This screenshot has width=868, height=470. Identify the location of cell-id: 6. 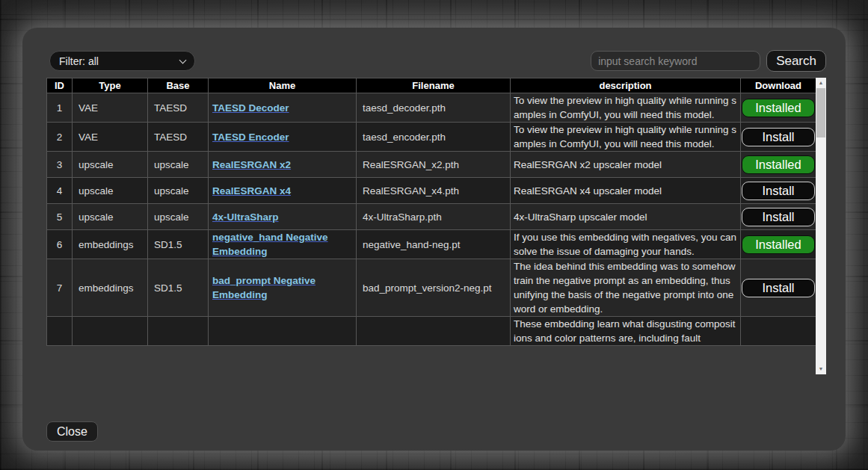
(60, 245).